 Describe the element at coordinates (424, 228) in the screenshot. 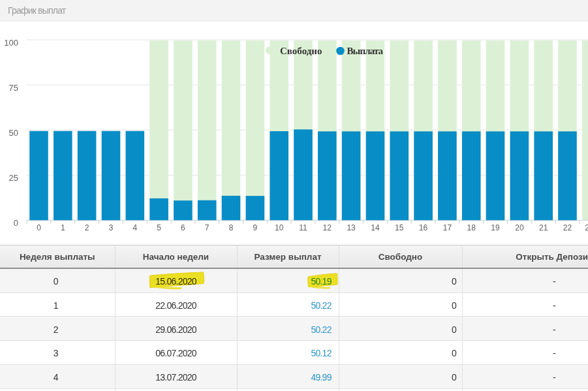

I see `svg-text: 16` at that location.